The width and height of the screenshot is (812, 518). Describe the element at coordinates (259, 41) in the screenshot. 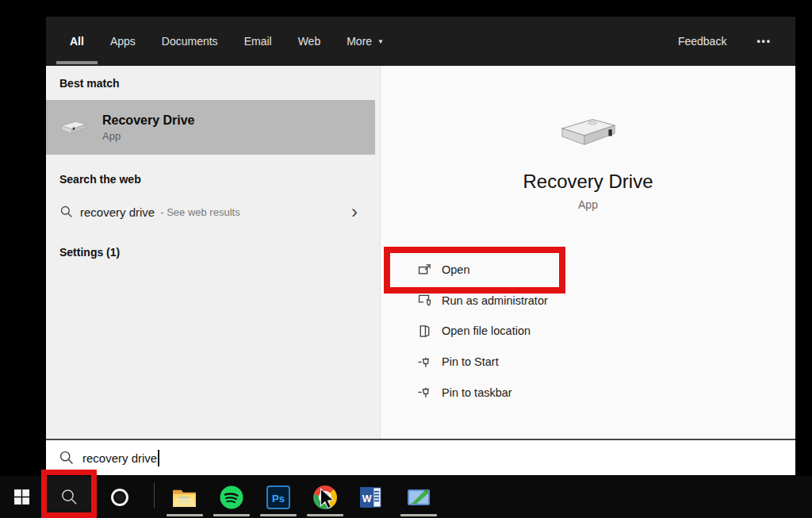

I see `tab-email: Email` at that location.